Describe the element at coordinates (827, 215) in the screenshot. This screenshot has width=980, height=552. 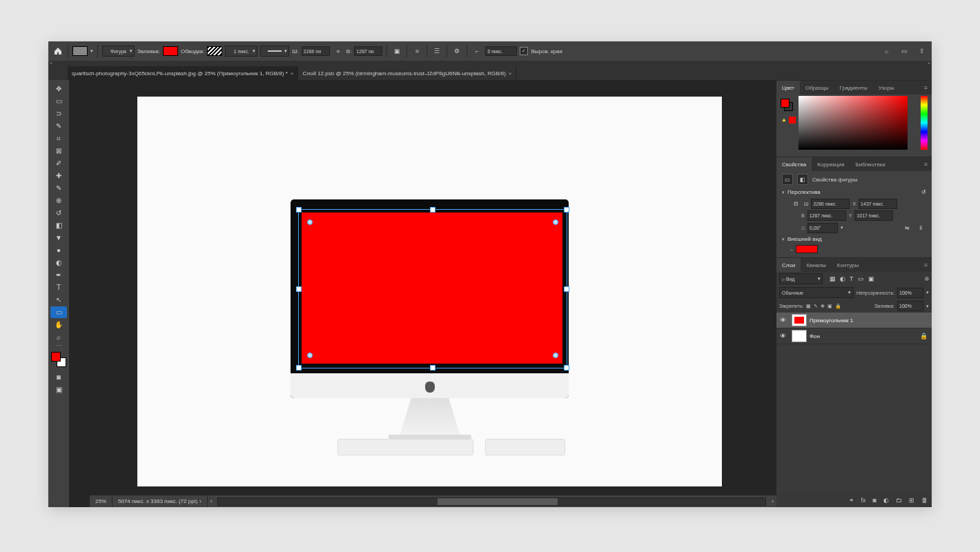
I see `height-input: 1287 пикс.` at that location.